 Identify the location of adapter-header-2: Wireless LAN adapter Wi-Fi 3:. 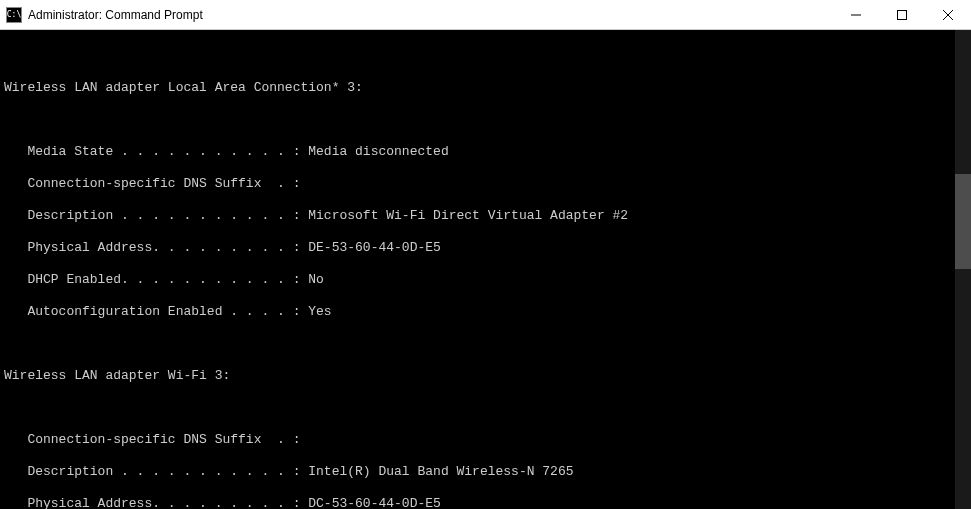
(486, 376).